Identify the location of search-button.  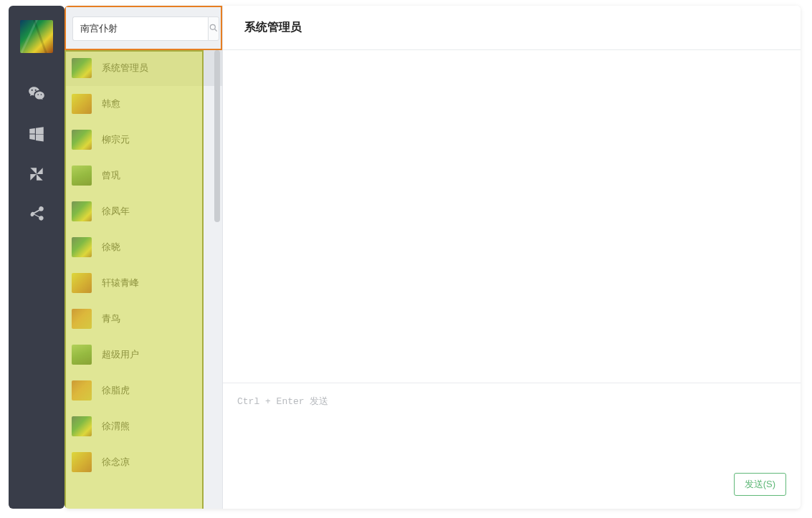
(214, 29).